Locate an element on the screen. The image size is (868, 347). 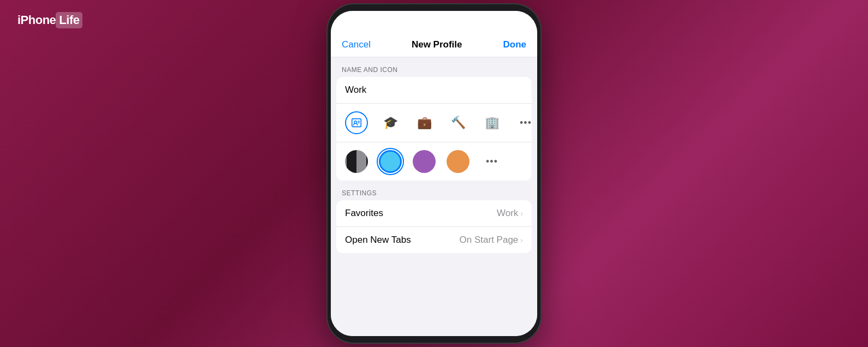
icon-briefcase-button: 💼 is located at coordinates (424, 123).